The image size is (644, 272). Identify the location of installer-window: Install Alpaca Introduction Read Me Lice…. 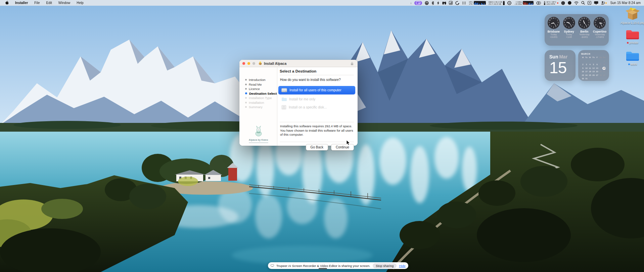
(298, 103).